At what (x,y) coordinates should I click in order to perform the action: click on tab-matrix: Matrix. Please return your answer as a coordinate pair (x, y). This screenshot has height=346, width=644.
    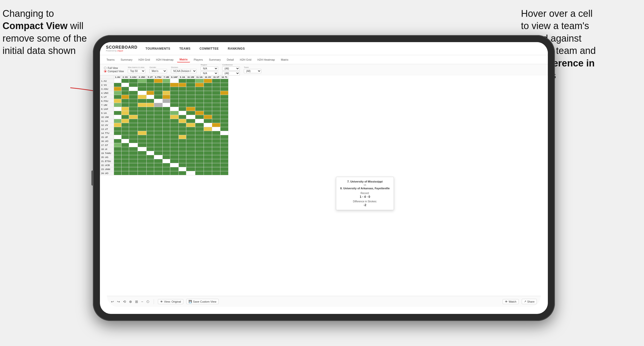
    Looking at the image, I should click on (184, 60).